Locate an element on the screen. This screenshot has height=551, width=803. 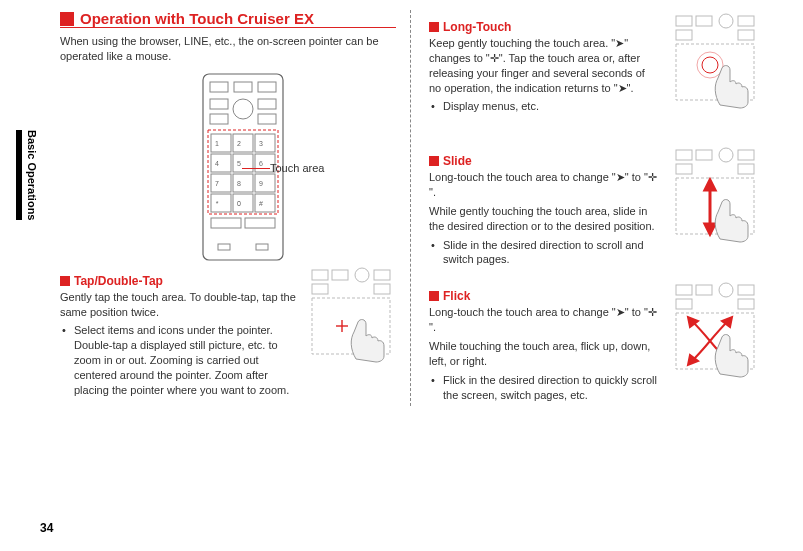
remote-figure: 123 456 789 *0# Touch area is located at coordinates (228, 167).